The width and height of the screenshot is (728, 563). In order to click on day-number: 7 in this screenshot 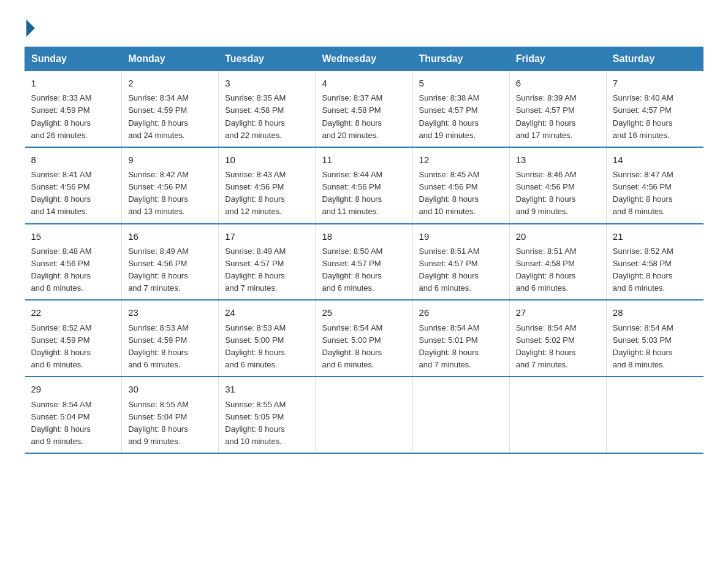, I will do `click(655, 83)`.